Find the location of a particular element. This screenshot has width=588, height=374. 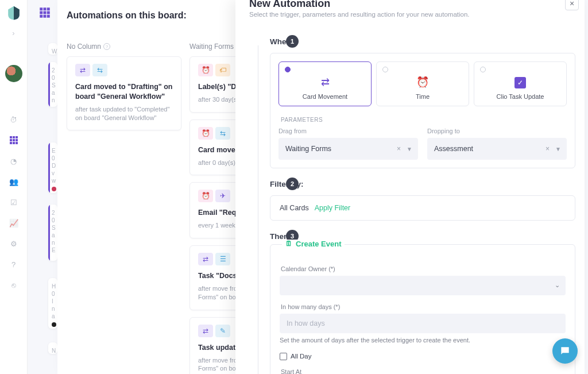

info-icon: ? is located at coordinates (107, 47).